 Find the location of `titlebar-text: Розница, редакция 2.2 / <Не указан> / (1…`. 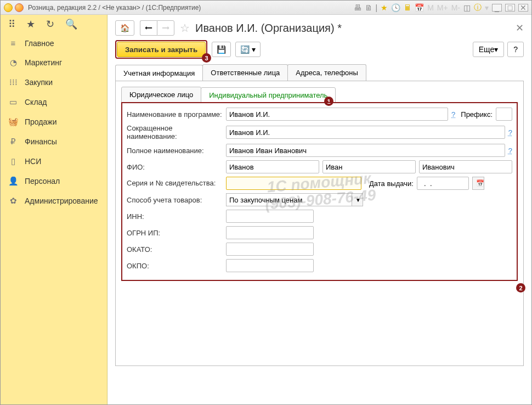

titlebar-text: Розница, редакция 2.2 / <Не указан> / (1… is located at coordinates (114, 8).